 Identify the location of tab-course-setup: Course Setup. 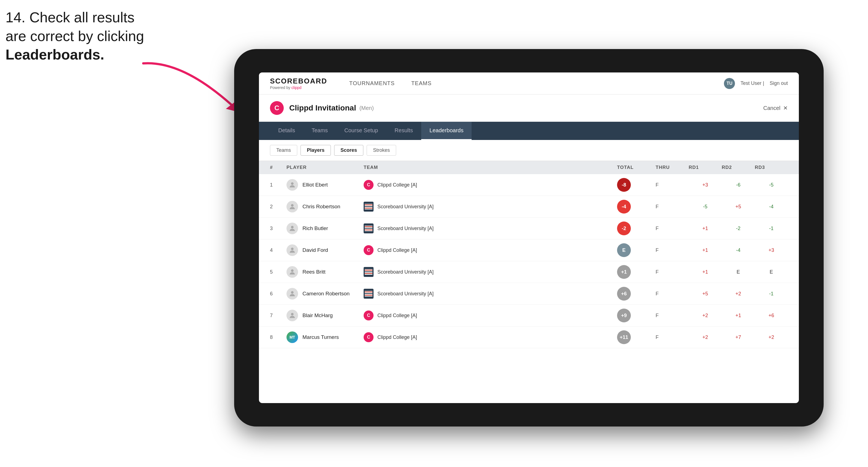
(361, 131).